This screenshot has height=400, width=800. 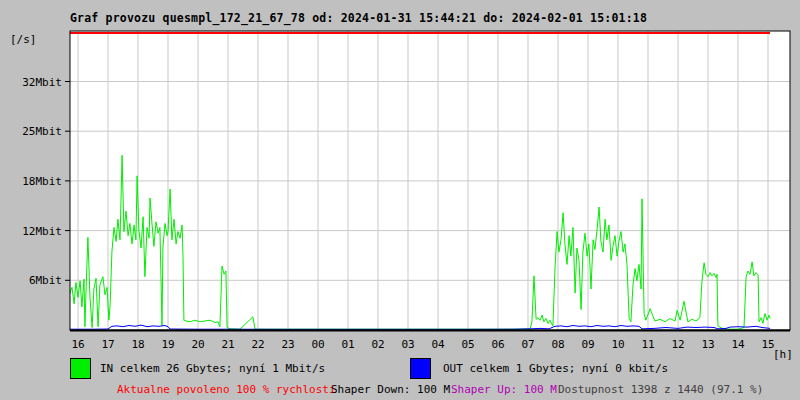 What do you see at coordinates (318, 344) in the screenshot?
I see `x-tick-label: 00` at bounding box center [318, 344].